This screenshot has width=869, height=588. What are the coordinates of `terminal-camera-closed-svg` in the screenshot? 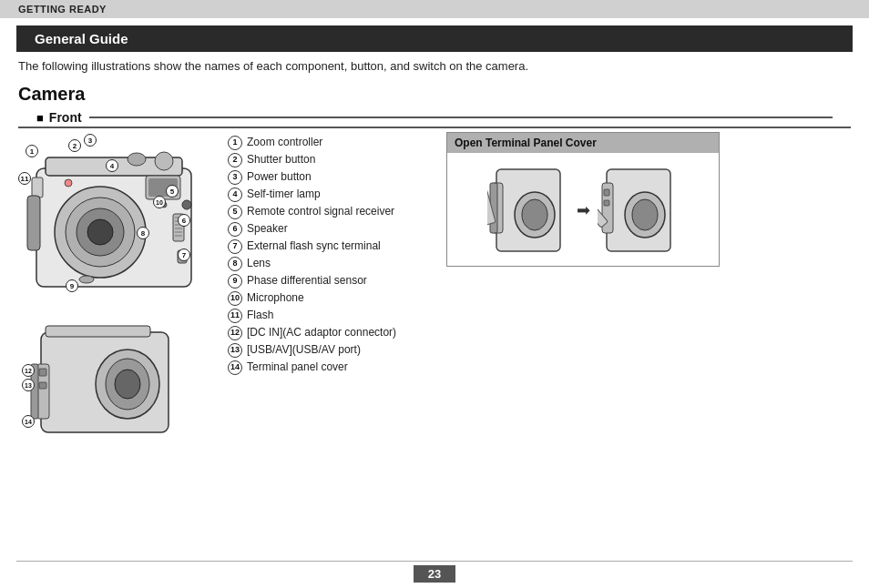 It's located at (528, 210).